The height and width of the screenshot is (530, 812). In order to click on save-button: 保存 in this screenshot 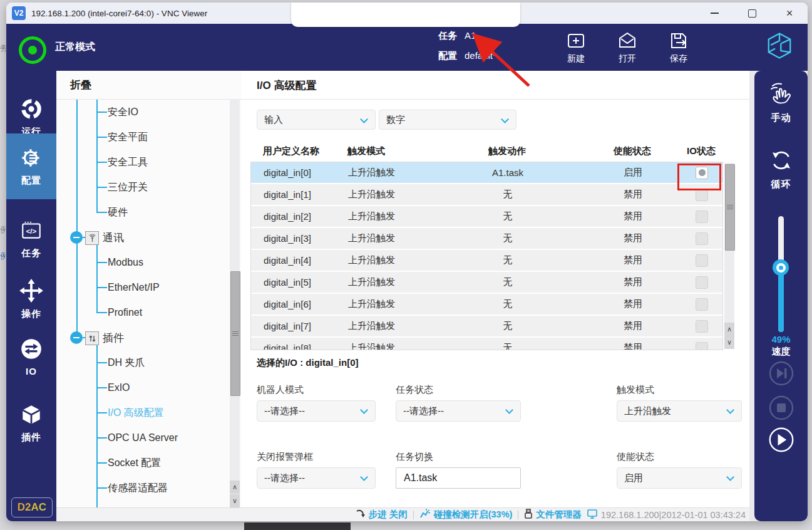, I will do `click(679, 48)`.